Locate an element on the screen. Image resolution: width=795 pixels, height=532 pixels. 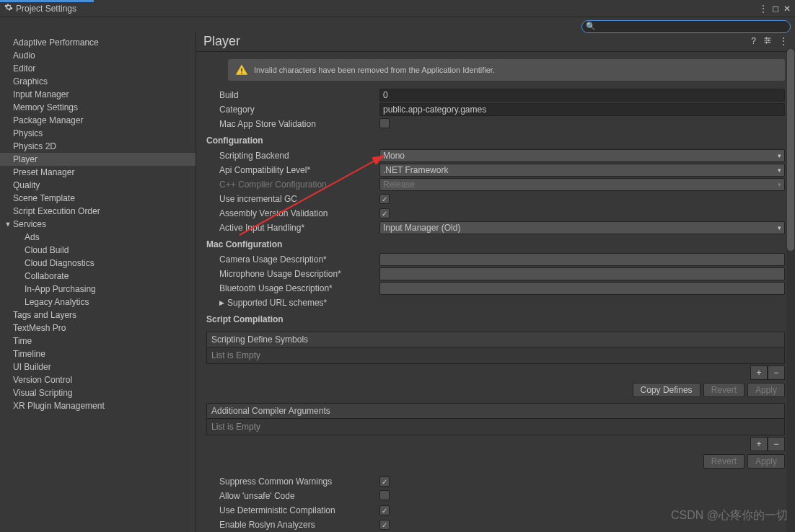
chevron-down-icon: ▼ is located at coordinates (8, 224).